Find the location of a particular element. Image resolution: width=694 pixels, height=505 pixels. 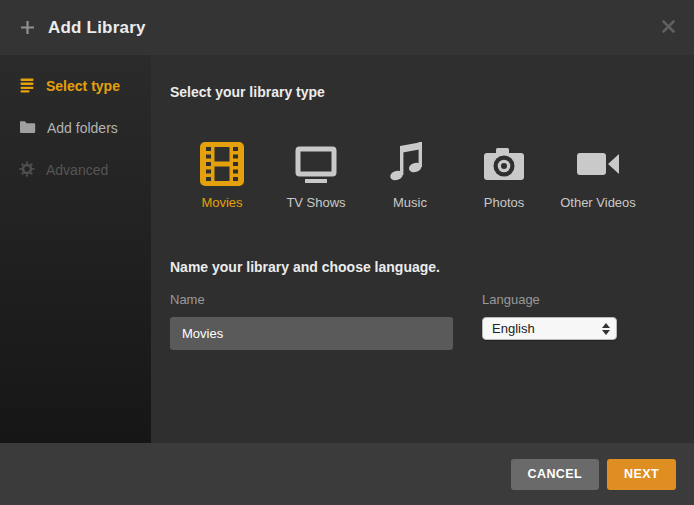

list-type-icon is located at coordinates (27, 86).